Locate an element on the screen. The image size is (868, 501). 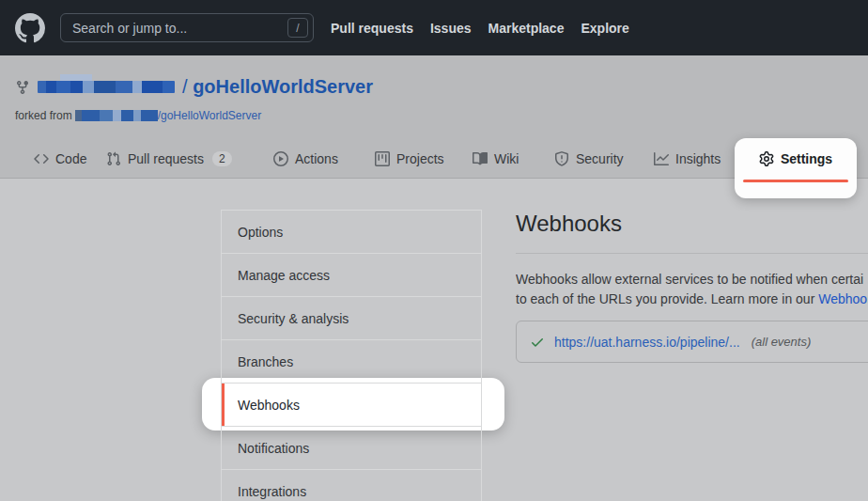
webhooks-guide-link: Webhoo is located at coordinates (843, 299).